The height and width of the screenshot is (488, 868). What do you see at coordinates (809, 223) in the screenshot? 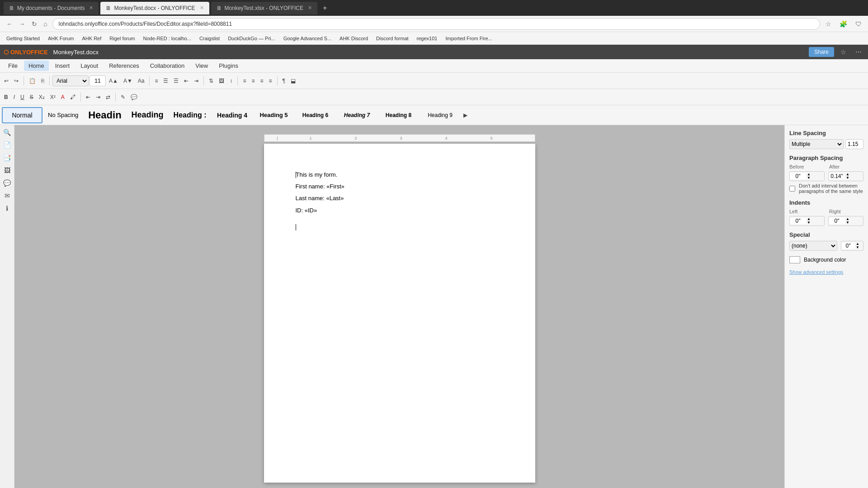
I see `left-indent-down: ▼` at bounding box center [809, 223].